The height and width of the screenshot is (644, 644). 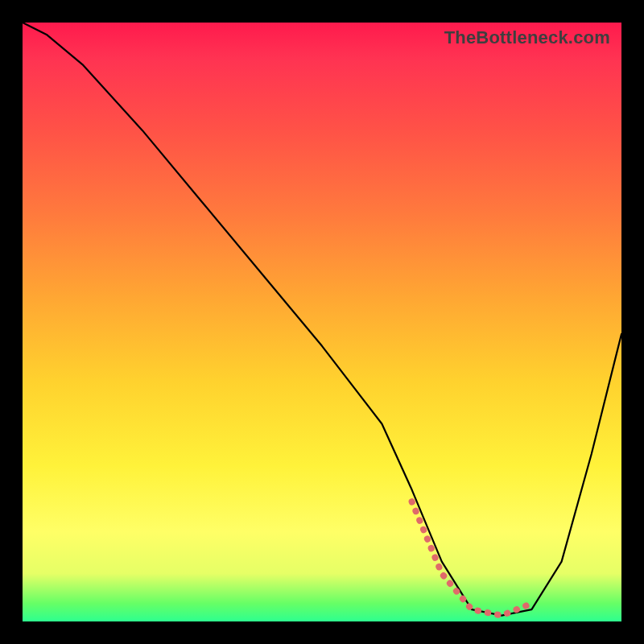 What do you see at coordinates (472, 559) in the screenshot?
I see `bottleneck-marker` at bounding box center [472, 559].